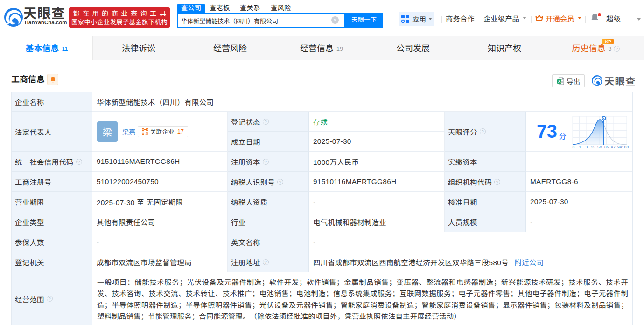  I want to click on svg-text: 99, so click(620, 147).